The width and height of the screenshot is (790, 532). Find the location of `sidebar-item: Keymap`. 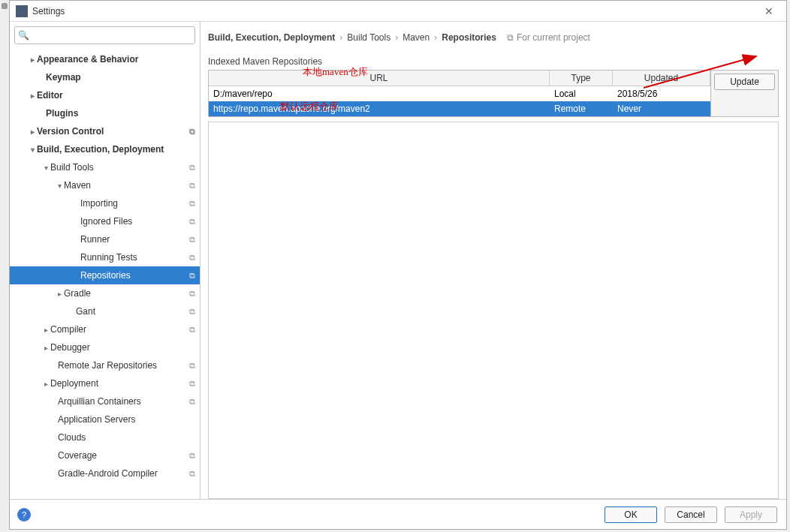

sidebar-item: Keymap is located at coordinates (105, 77).